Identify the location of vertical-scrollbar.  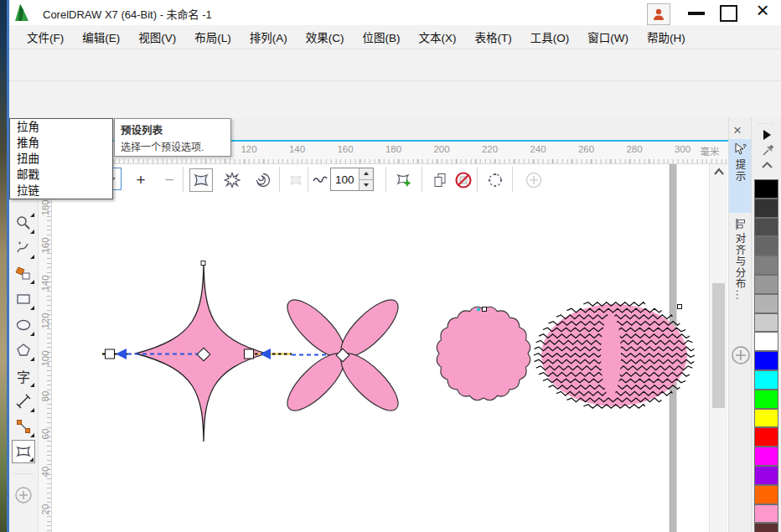
(718, 349).